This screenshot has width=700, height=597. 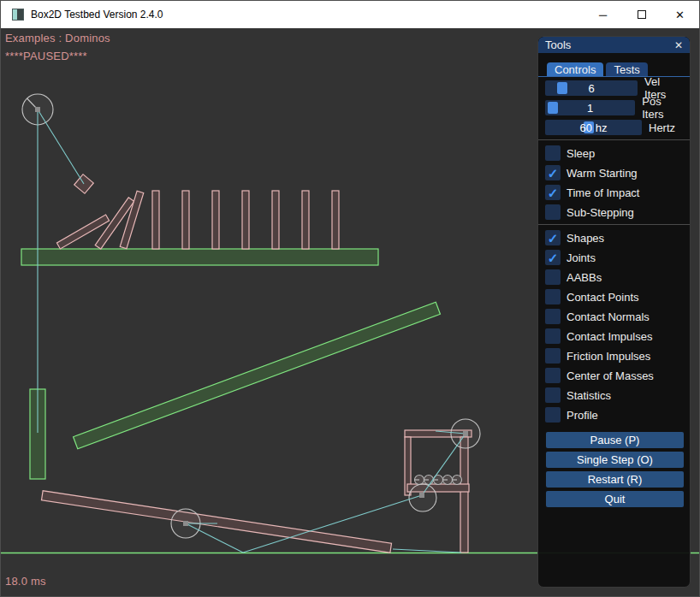 What do you see at coordinates (614, 479) in the screenshot?
I see `restart-button: Restart (R)` at bounding box center [614, 479].